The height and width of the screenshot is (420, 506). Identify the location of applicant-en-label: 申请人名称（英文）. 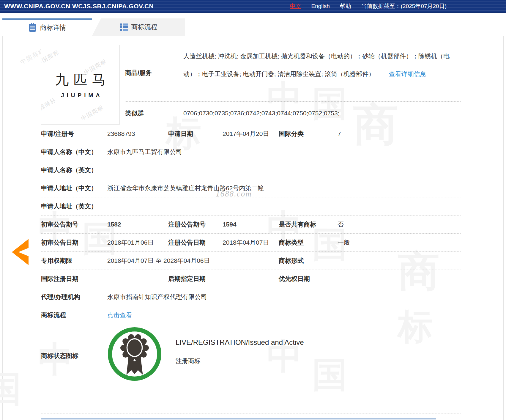
(74, 170).